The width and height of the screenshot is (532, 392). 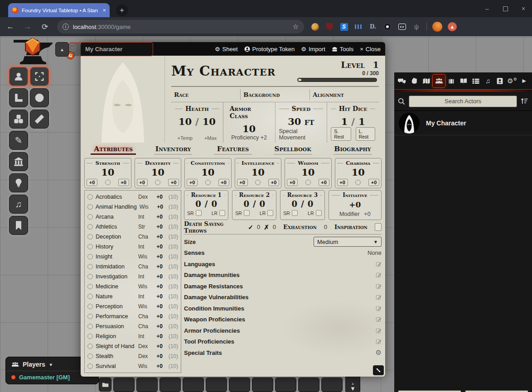 I want to click on nav-collapse-button: ▲, so click(x=62, y=49).